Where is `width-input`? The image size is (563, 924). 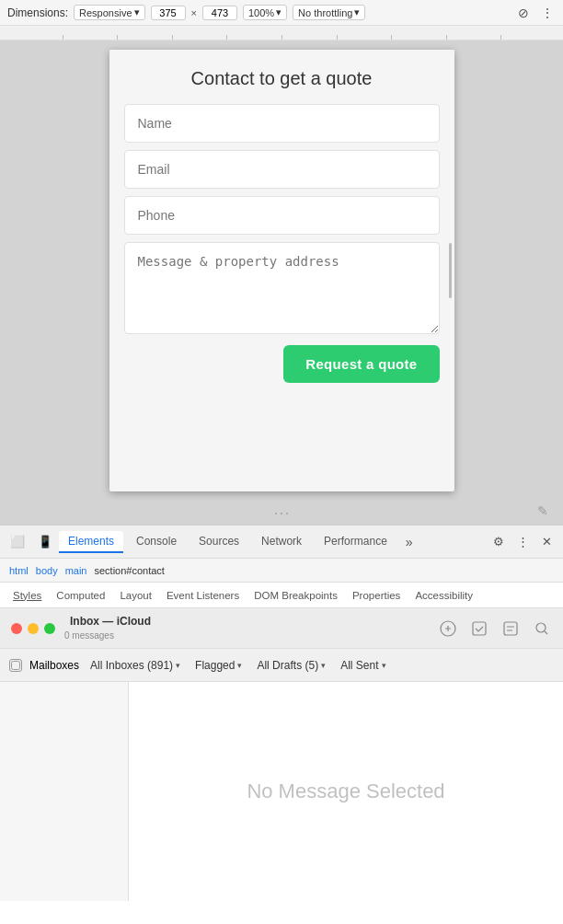
width-input is located at coordinates (168, 13).